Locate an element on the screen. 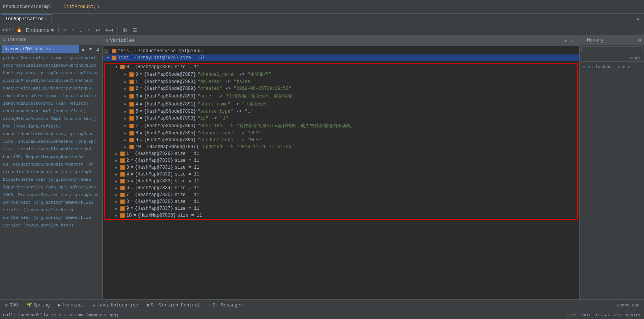 This screenshot has height=319, width=644. thread-item: 08, RequestMappingHandlerAdapter (or is located at coordinates (51, 164).